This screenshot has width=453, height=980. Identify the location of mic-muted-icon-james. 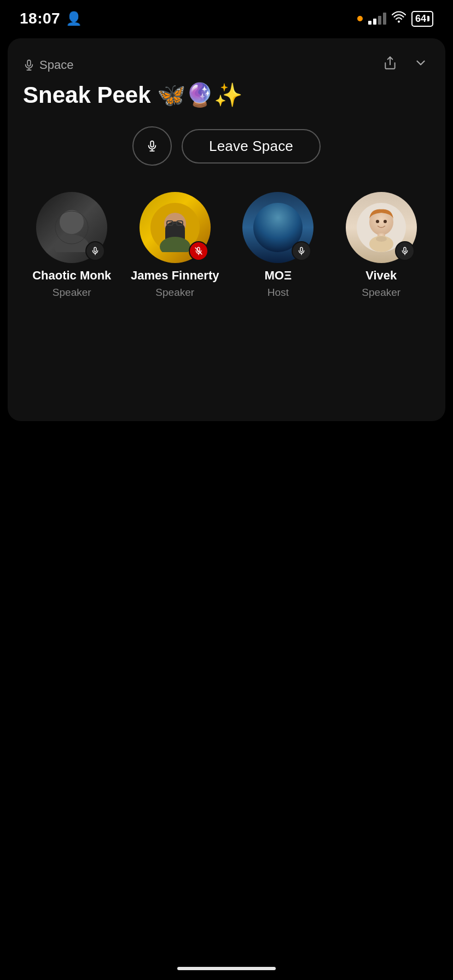
(199, 251).